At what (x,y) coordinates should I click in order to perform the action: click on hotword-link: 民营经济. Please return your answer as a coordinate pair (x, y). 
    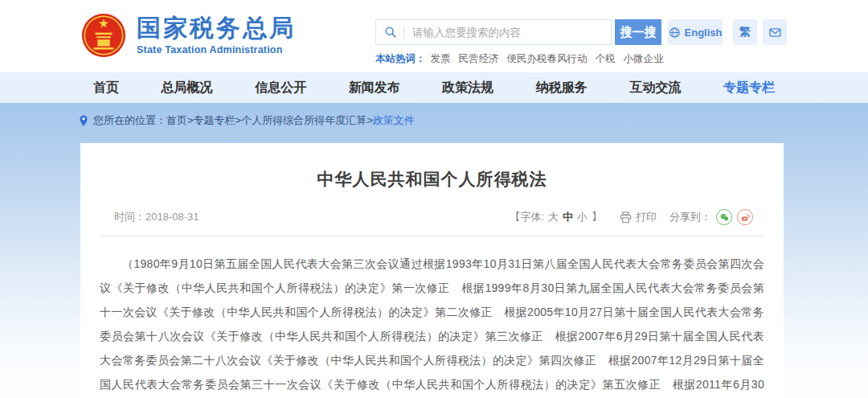
    Looking at the image, I should click on (479, 59).